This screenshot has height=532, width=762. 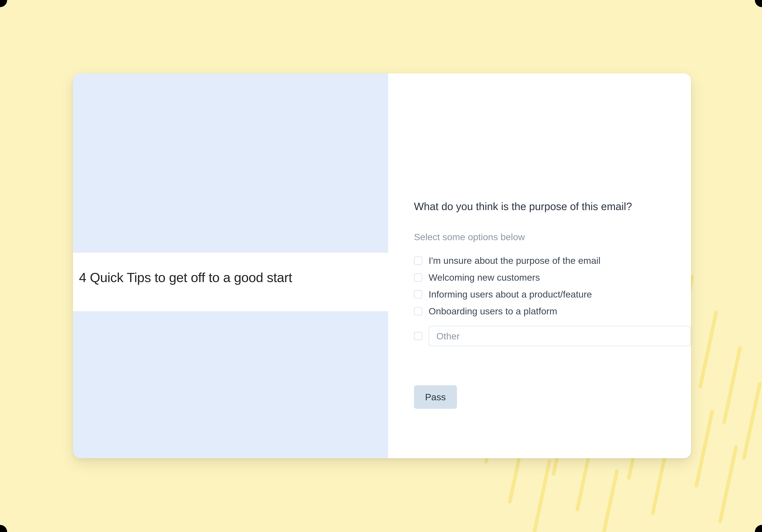 What do you see at coordinates (552, 237) in the screenshot?
I see `survey-subtext: Select some options below` at bounding box center [552, 237].